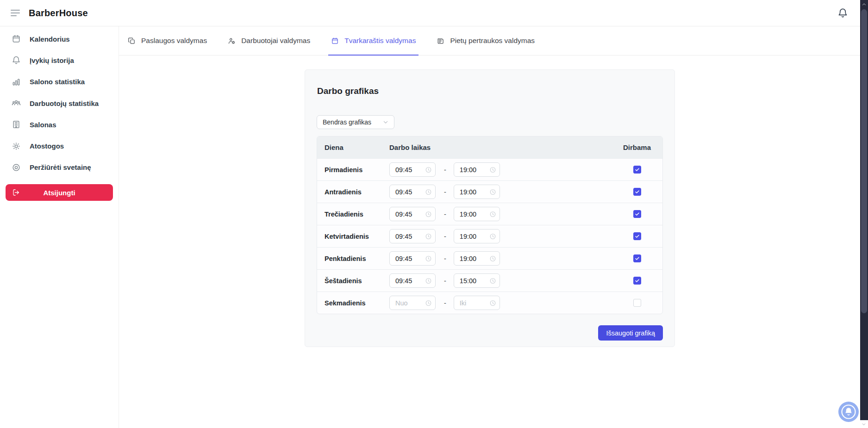 Image resolution: width=868 pixels, height=428 pixels. Describe the element at coordinates (57, 81) in the screenshot. I see `sidebar-item-label: Salono statistika` at that location.